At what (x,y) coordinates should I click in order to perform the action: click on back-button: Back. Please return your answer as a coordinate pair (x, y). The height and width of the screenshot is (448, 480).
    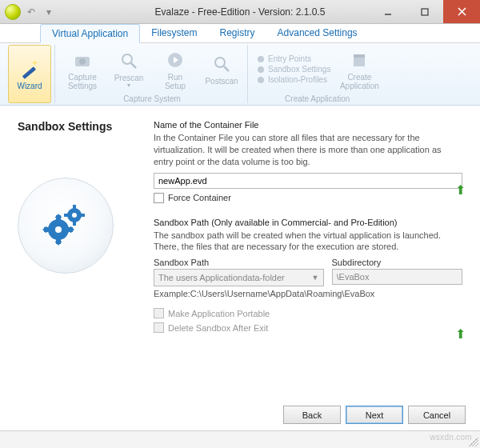
    Looking at the image, I should click on (312, 414).